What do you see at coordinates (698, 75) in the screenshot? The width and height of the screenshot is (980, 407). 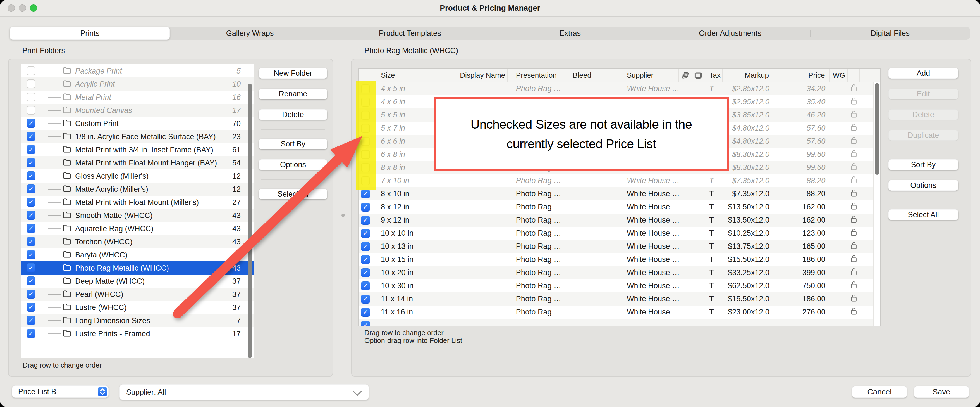 I see `frame-icon` at bounding box center [698, 75].